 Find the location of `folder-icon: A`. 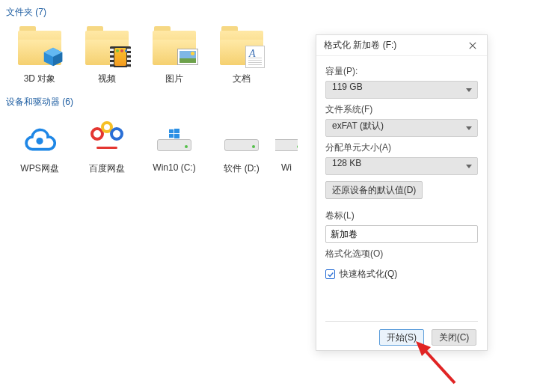

folder-icon: A is located at coordinates (242, 48).